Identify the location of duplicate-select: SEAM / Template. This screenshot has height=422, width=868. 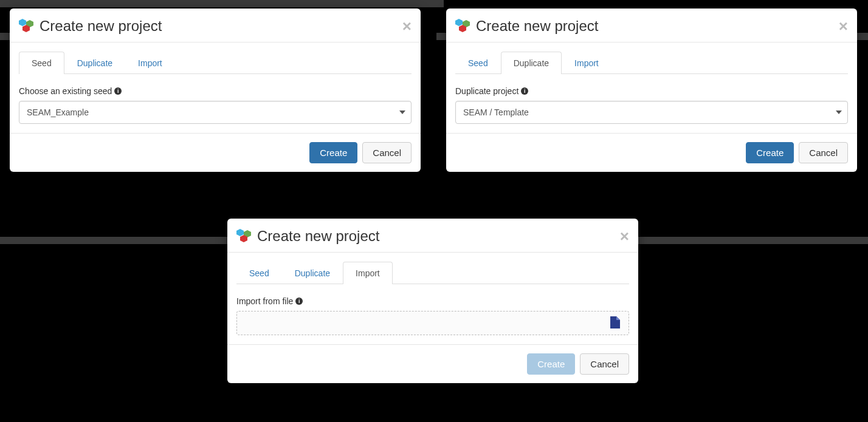
(652, 112).